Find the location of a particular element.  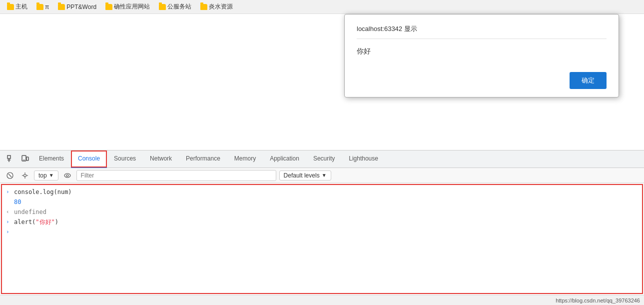

bookmark-label: π is located at coordinates (47, 7).